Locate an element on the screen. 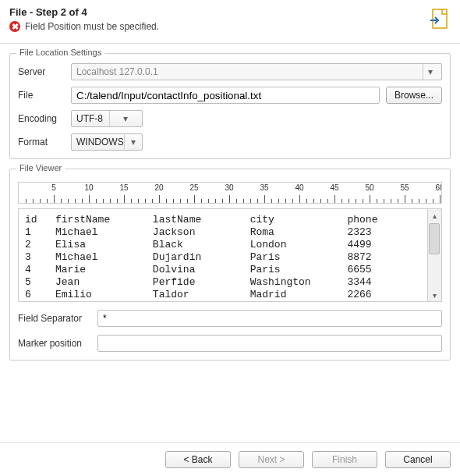 This screenshot has width=460, height=476. marker-position-input is located at coordinates (270, 343).